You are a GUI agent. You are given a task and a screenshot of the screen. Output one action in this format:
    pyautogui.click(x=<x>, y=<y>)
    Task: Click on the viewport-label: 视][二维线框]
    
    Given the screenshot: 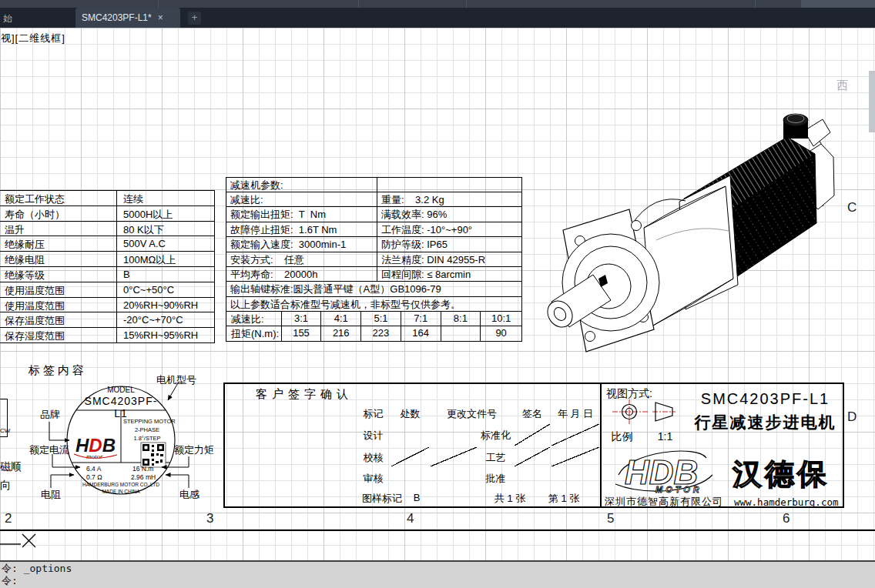 What is the action you would take?
    pyautogui.click(x=33, y=38)
    